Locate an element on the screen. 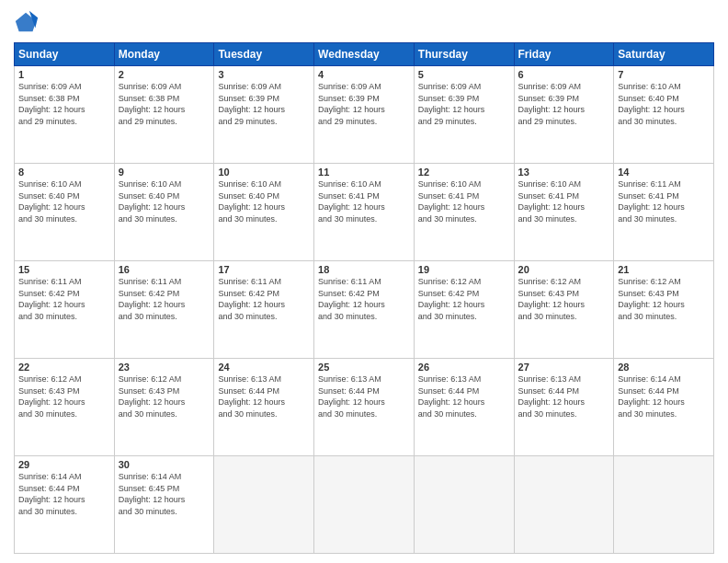  day-number: 8 is located at coordinates (64, 172).